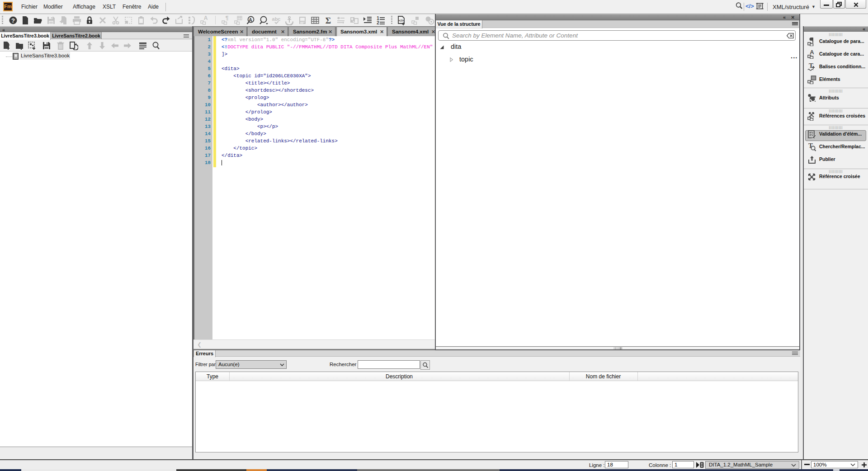 The height and width of the screenshot is (471, 868). I want to click on svg-text: 2, so click(378, 23).